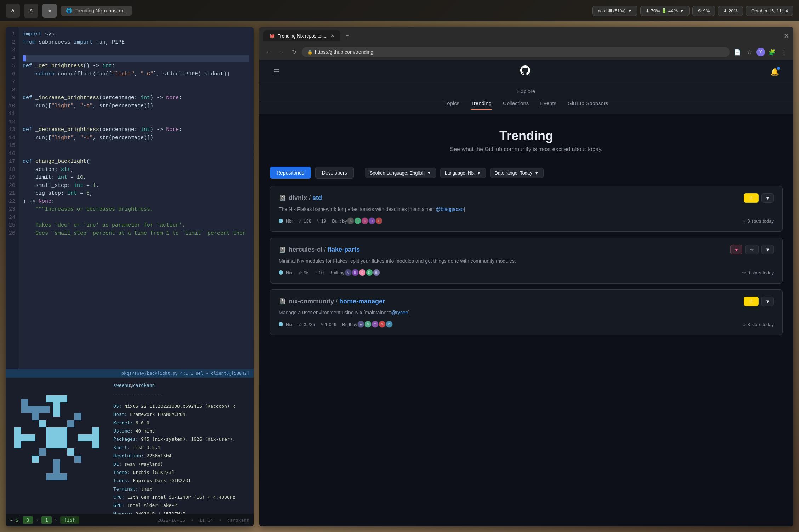  I want to click on url-bar: 🔒 https://github.com/trending, so click(516, 52).